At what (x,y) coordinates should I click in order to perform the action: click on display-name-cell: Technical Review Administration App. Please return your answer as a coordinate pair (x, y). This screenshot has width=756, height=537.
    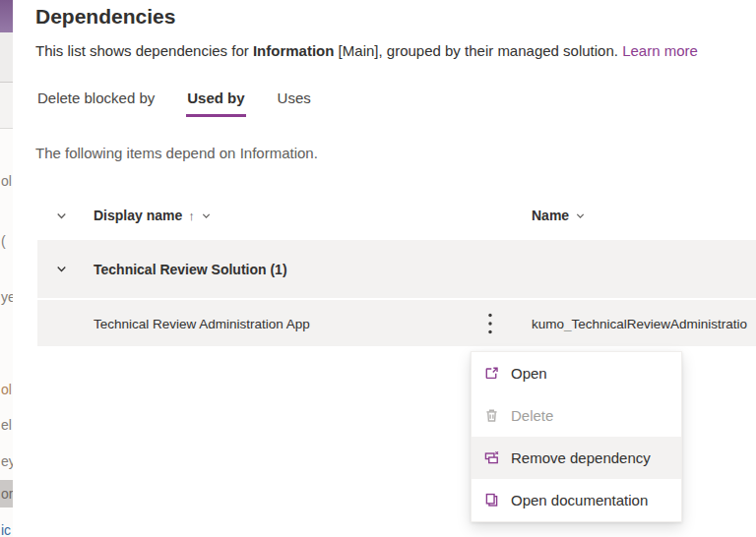
    Looking at the image, I should click on (202, 323).